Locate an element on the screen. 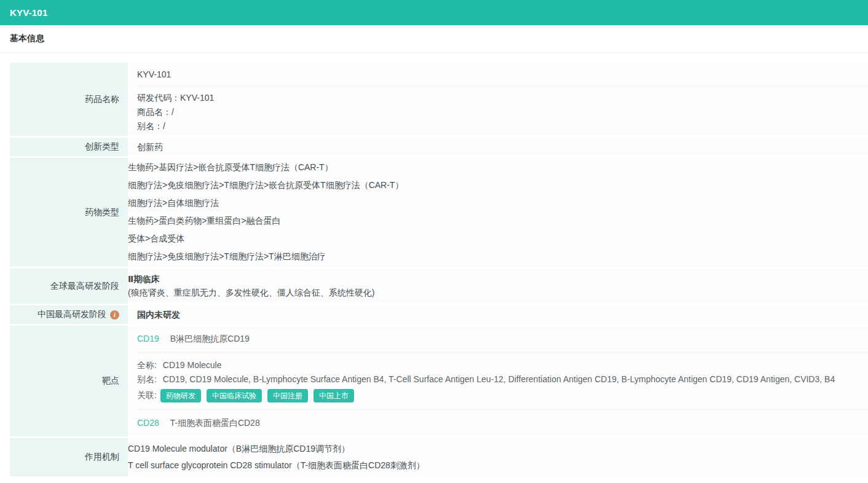 This screenshot has height=483, width=868. drug-type-line: 生物药>基因疗法>嵌合抗原受体T细胞疗法（CAR-T） is located at coordinates (498, 167).